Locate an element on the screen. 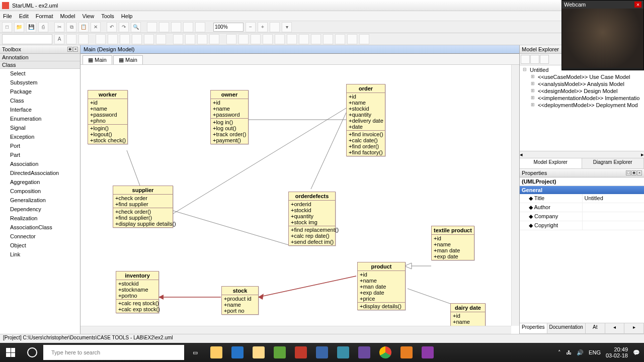 The width and height of the screenshot is (644, 362). canvas-scrollbar-horizontal is located at coordinates (296, 330).